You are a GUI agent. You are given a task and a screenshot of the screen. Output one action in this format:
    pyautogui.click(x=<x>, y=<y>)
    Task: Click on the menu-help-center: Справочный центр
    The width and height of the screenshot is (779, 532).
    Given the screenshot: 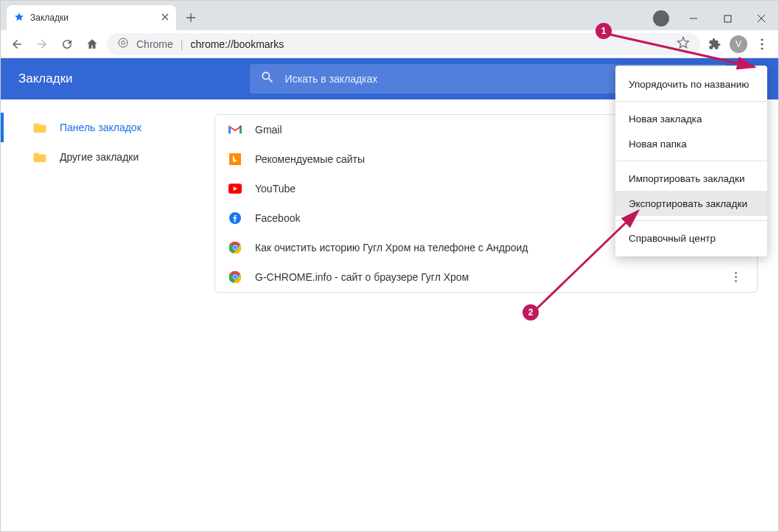 What is the action you would take?
    pyautogui.click(x=691, y=238)
    